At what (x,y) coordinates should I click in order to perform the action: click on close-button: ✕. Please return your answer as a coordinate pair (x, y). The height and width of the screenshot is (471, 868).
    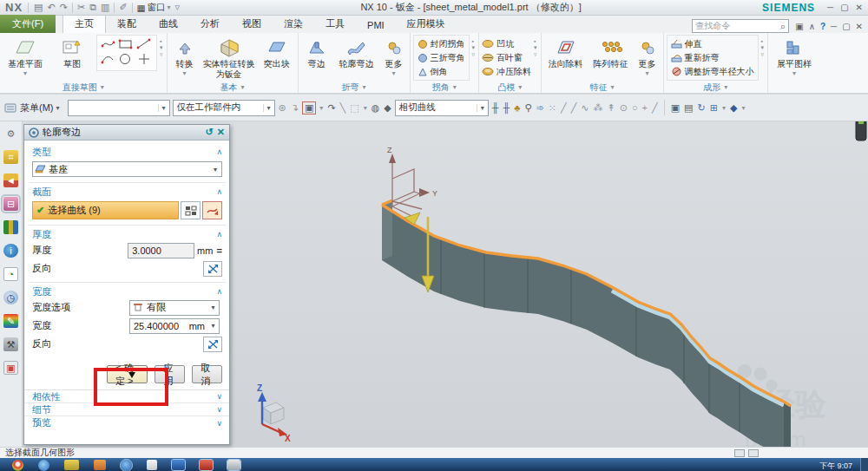
    Looking at the image, I should click on (859, 7).